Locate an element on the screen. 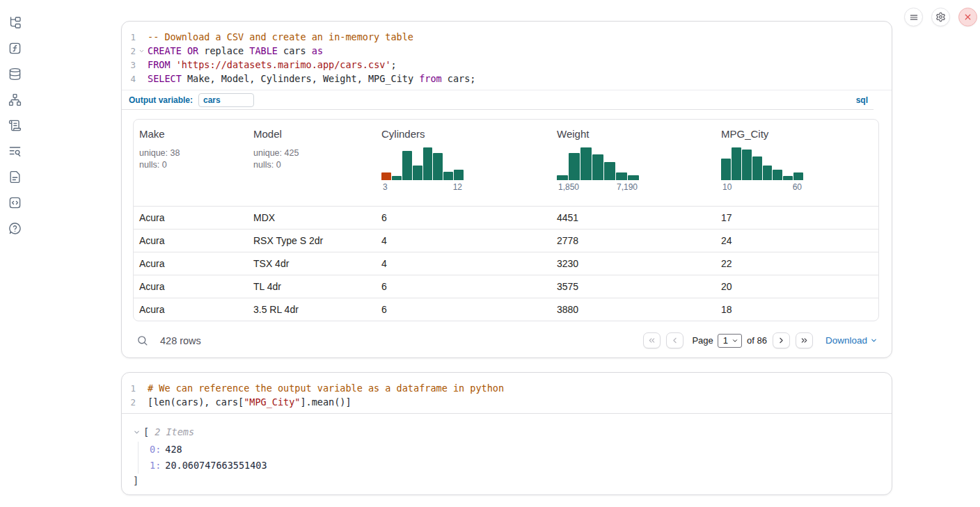  code-line: 3FROM 'https://datasets.marimo.app/cars.… is located at coordinates (507, 65).